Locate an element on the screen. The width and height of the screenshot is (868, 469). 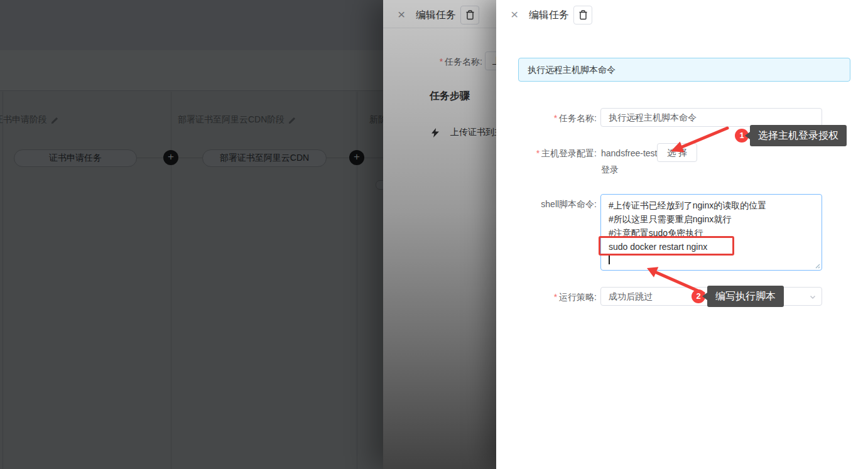
host-login-value-wrap: 登录 is located at coordinates (610, 170).